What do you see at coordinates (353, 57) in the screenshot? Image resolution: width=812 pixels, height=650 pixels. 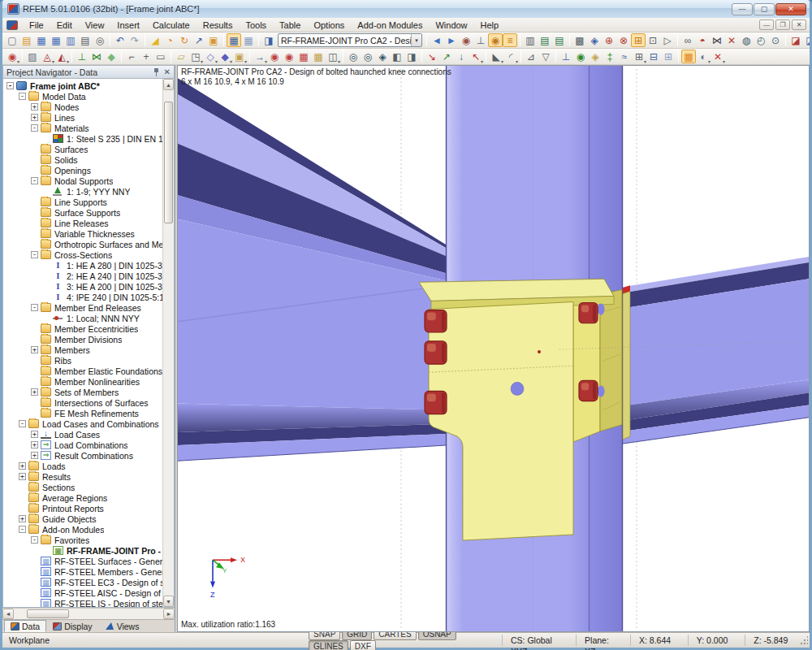 I see `tb2-icon-22: ◎` at bounding box center [353, 57].